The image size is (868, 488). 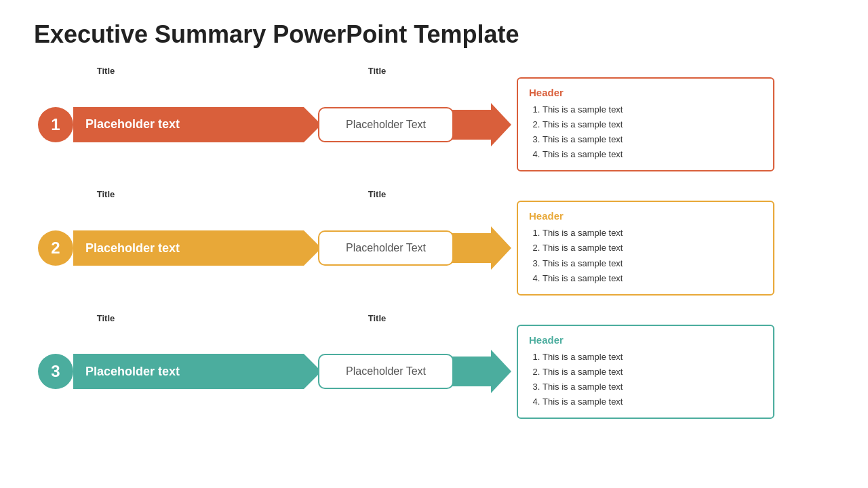 What do you see at coordinates (434, 194) in the screenshot?
I see `row2-labels: Title Title` at bounding box center [434, 194].